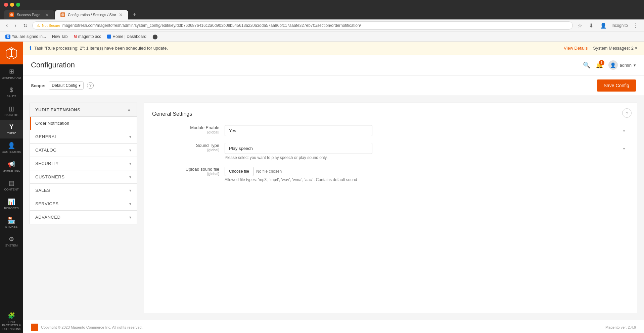 The image size is (644, 333). Describe the element at coordinates (87, 327) in the screenshot. I see `footer-left: Copyright © 2023 Magento Commerce Inc. A…` at that location.